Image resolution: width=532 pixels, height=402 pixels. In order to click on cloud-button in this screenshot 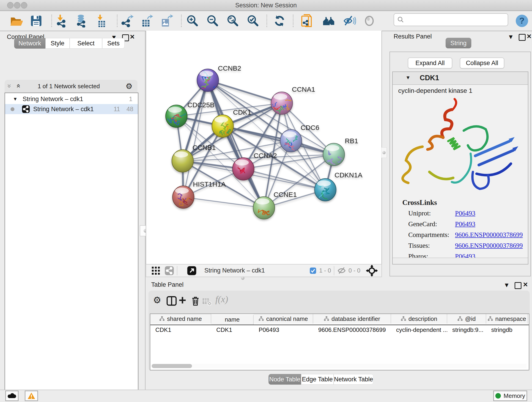, I will do `click(12, 396)`.